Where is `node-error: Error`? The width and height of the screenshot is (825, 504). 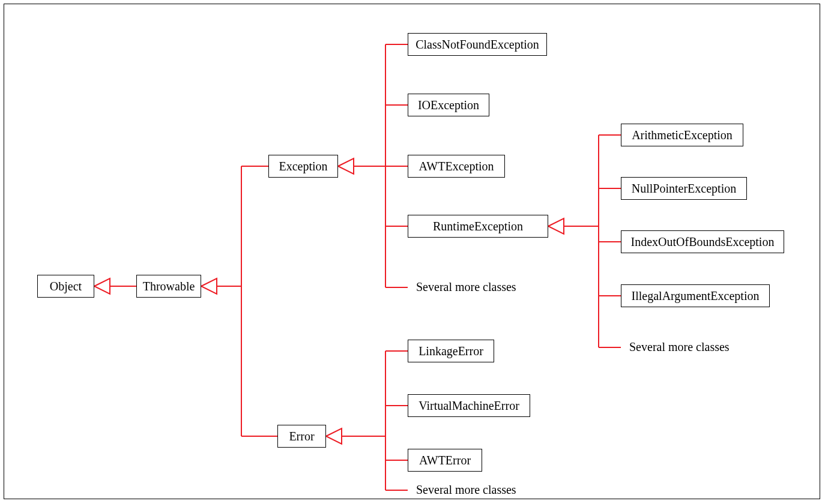 node-error: Error is located at coordinates (301, 436).